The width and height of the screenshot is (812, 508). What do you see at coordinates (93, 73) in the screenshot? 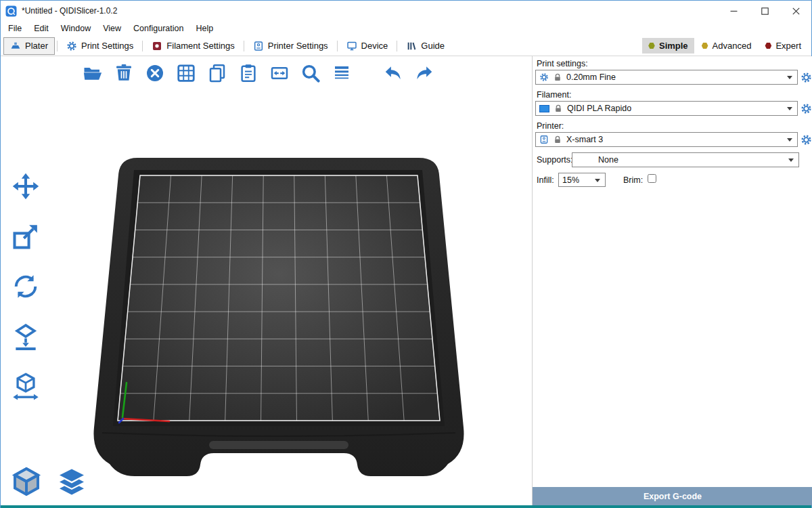
I see `open-icon` at bounding box center [93, 73].